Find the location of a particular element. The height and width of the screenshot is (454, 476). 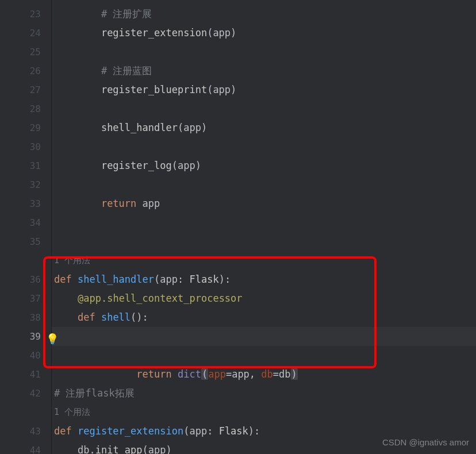

call-token: register_extension is located at coordinates (154, 33).